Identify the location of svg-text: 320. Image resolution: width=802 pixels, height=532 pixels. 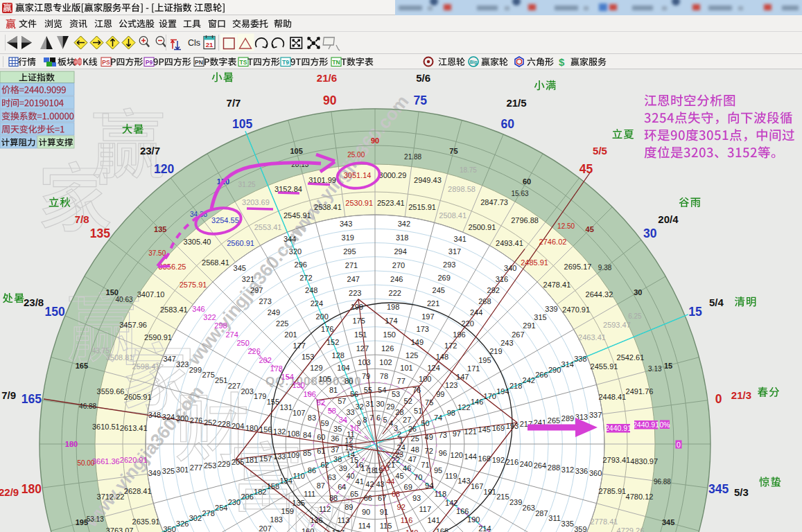
(295, 251).